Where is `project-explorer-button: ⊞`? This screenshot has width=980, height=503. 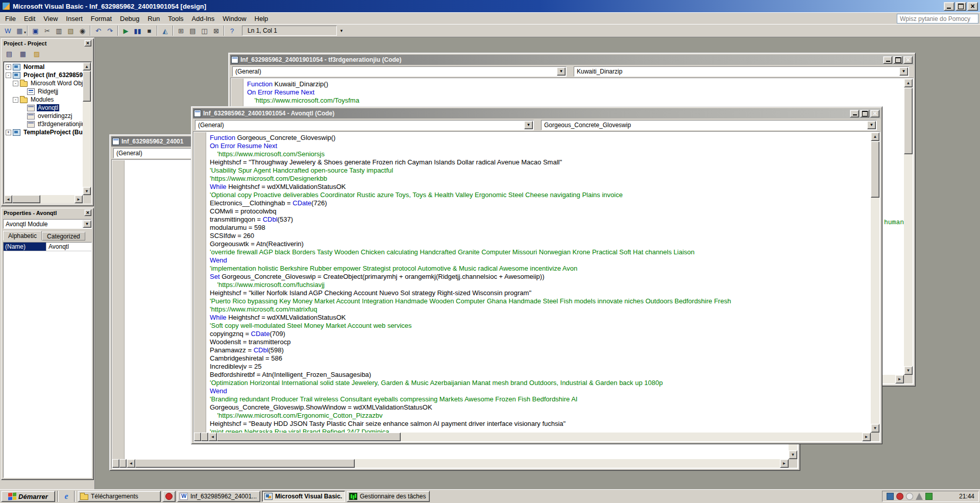 project-explorer-button: ⊞ is located at coordinates (181, 31).